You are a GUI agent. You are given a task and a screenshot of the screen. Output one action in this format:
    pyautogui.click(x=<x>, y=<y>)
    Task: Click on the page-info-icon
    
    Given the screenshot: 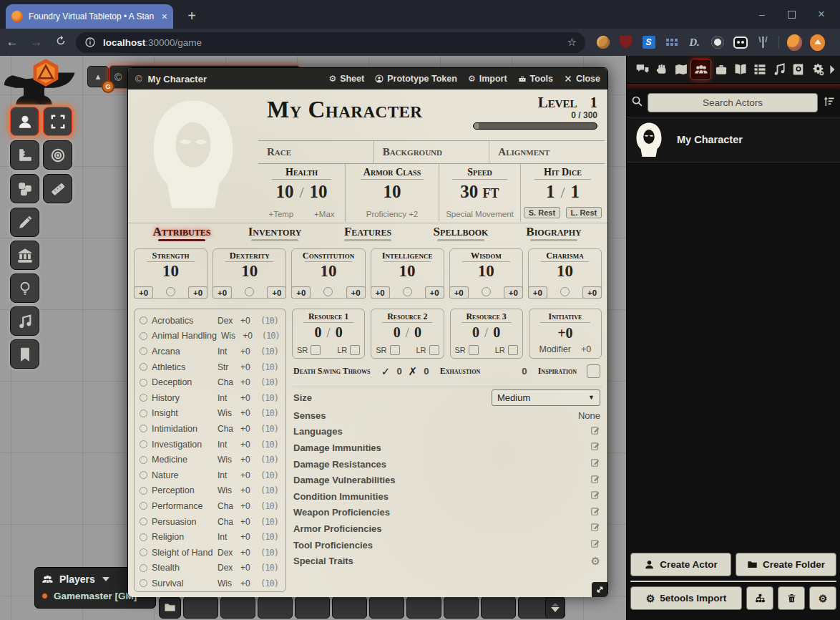 What is the action you would take?
    pyautogui.click(x=90, y=42)
    